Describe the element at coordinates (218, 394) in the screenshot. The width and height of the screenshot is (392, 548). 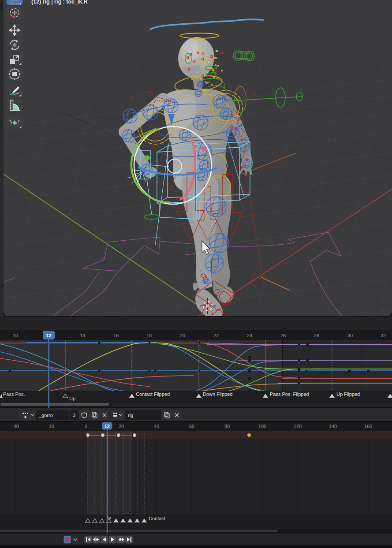
I see `svg-text: Down Flipped` at that location.